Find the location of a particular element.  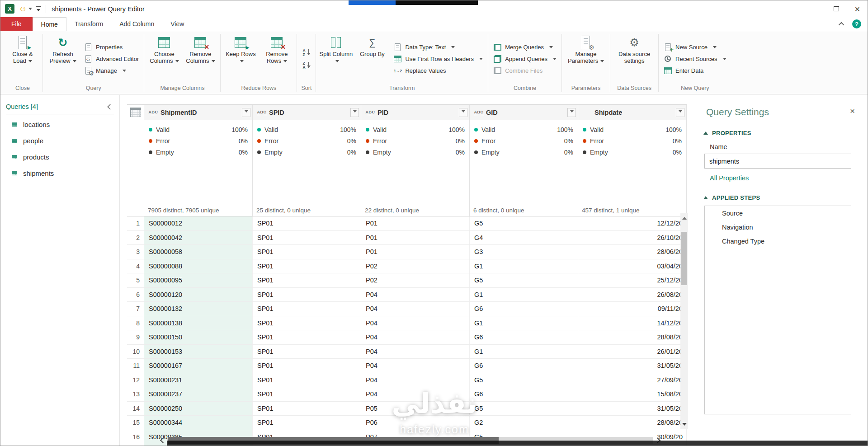

close-window-button is located at coordinates (857, 9).